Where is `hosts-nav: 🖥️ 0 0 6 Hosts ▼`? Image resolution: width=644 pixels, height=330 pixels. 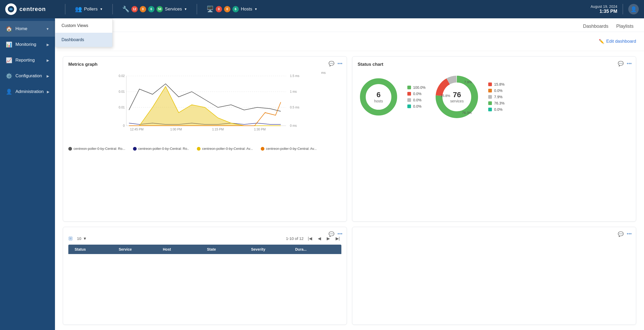
hosts-nav: 🖥️ 0 0 6 Hosts ▼ is located at coordinates (232, 9).